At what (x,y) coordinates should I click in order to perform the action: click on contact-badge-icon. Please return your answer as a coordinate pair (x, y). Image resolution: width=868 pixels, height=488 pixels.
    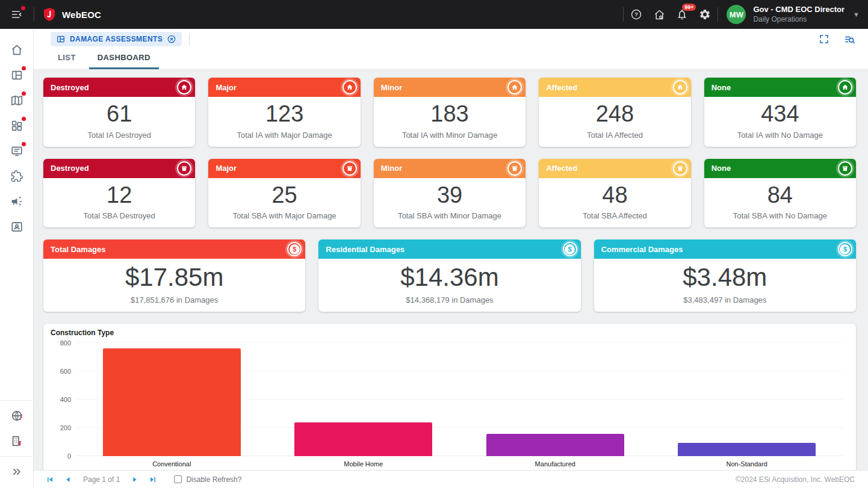
    Looking at the image, I should click on (17, 227).